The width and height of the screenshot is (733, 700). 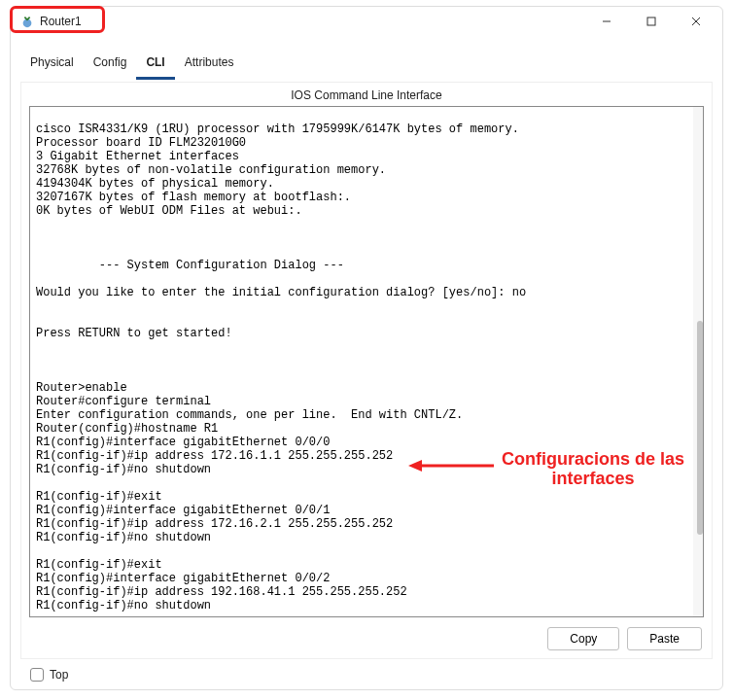 What do you see at coordinates (607, 21) in the screenshot?
I see `minimize-button` at bounding box center [607, 21].